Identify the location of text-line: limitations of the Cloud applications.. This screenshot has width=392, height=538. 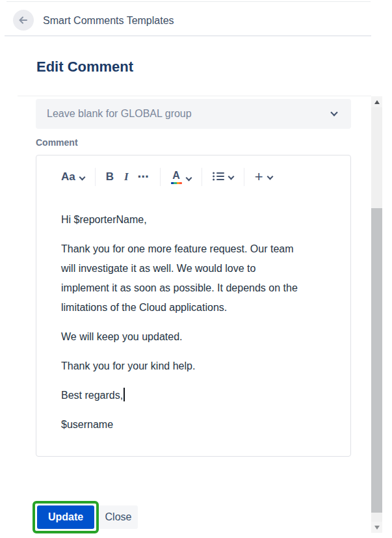
(192, 308).